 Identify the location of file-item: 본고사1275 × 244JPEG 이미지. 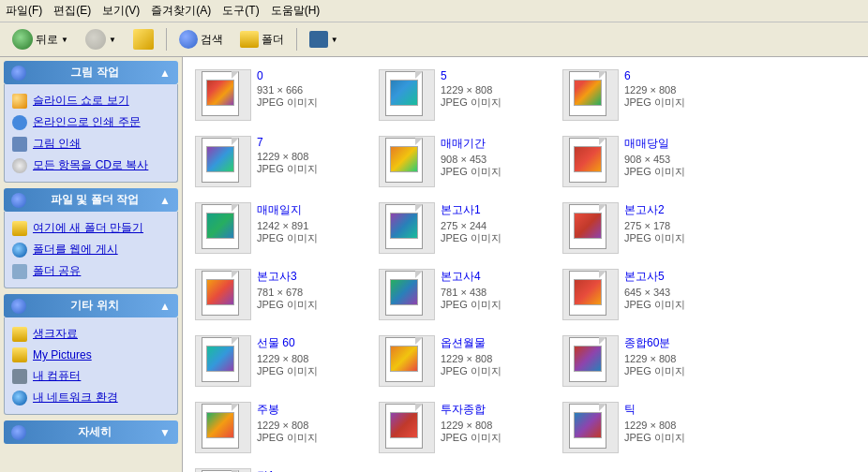
(463, 229).